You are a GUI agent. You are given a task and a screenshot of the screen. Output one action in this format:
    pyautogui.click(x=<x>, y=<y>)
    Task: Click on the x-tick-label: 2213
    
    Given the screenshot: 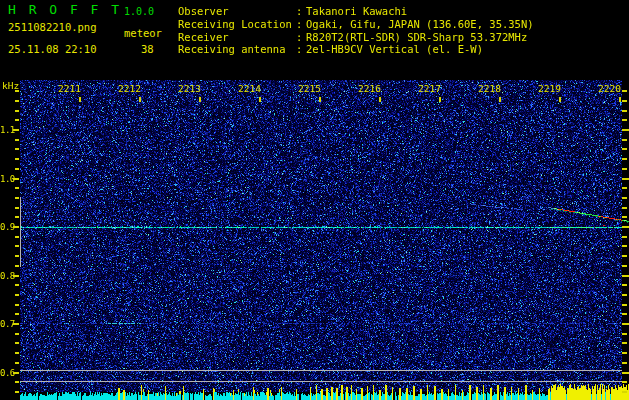 What is the action you would take?
    pyautogui.click(x=188, y=89)
    